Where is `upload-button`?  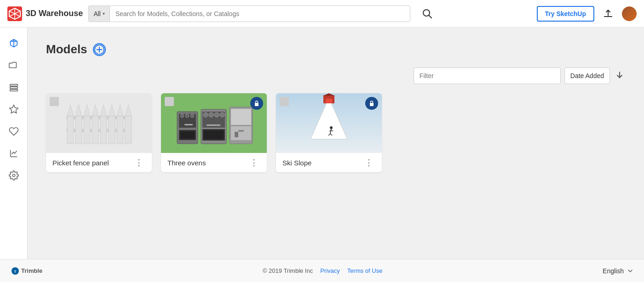
upload-button is located at coordinates (608, 14).